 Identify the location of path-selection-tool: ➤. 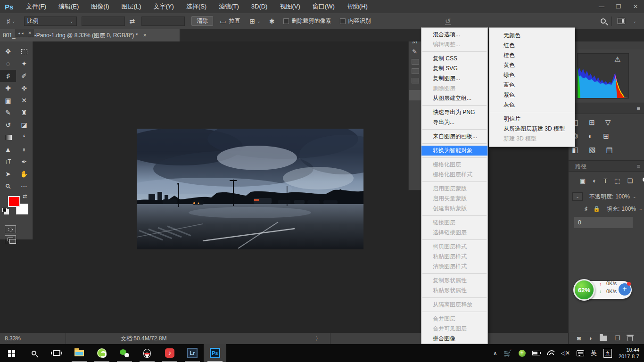
(8, 174).